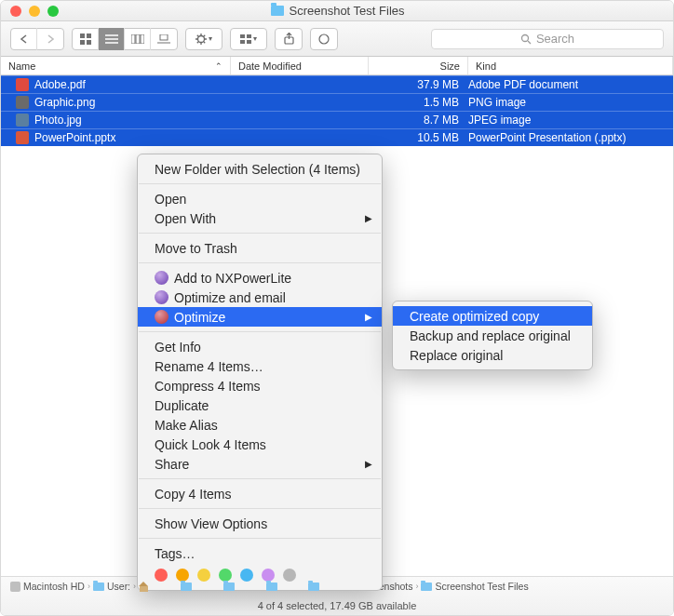 This screenshot has height=616, width=674. Describe the element at coordinates (125, 39) in the screenshot. I see `view-mode-buttons` at that location.